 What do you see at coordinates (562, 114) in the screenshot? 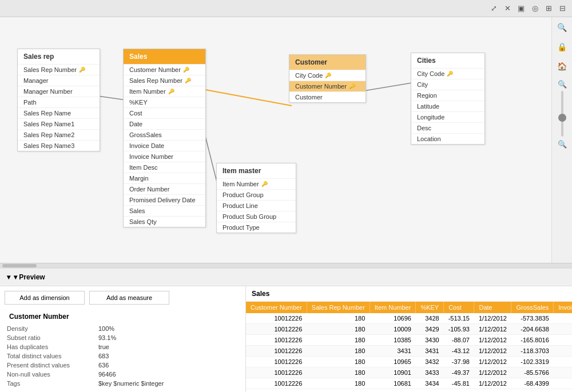
I see `zoom-slider: 🔍 🔍` at bounding box center [562, 114].